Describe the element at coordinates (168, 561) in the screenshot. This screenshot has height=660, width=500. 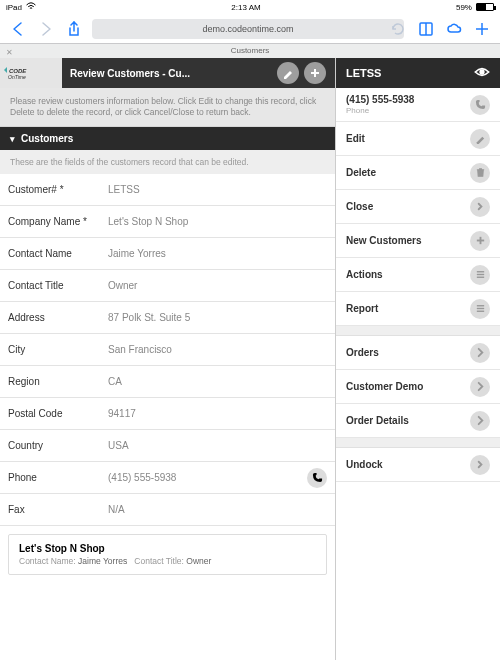
I see `card-subtitle: Contact Name: Jaime Yorres Contact Title…` at that location.